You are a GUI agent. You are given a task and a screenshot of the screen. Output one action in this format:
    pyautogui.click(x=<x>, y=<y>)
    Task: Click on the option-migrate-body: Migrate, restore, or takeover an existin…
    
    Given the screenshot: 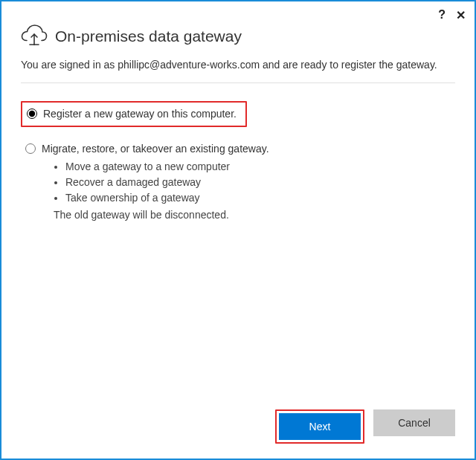 What is the action you would take?
    pyautogui.click(x=155, y=181)
    